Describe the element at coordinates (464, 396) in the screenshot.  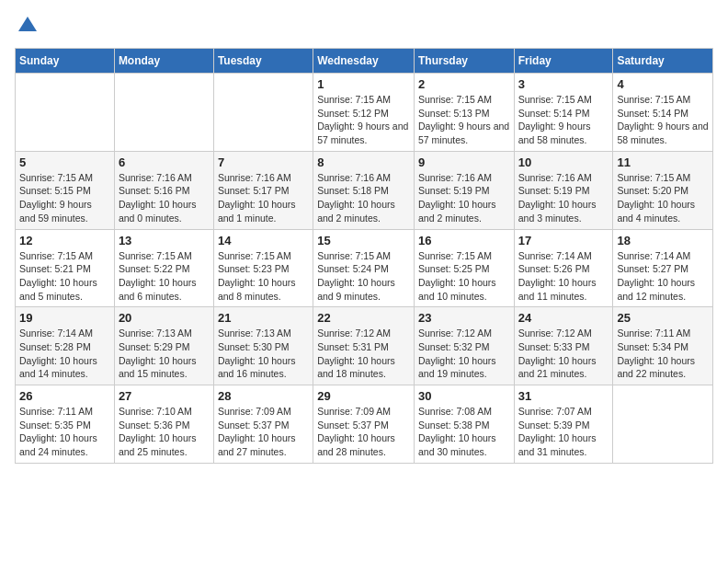
I see `day-number: 30` at that location.